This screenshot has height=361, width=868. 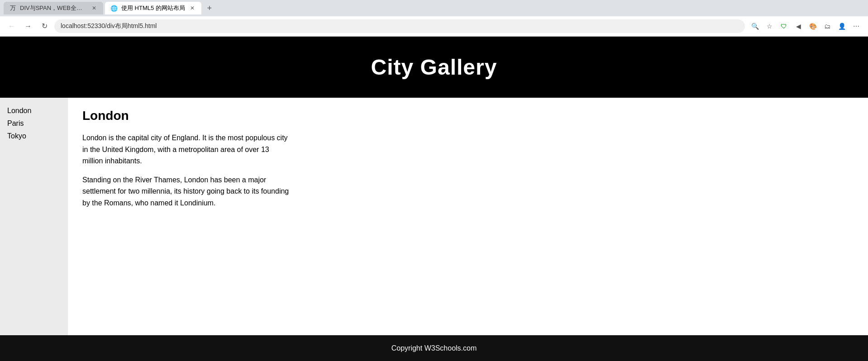 What do you see at coordinates (153, 8) in the screenshot?
I see `tab-2: 🌐 使用 HTML5 的网站布局 ✕` at bounding box center [153, 8].